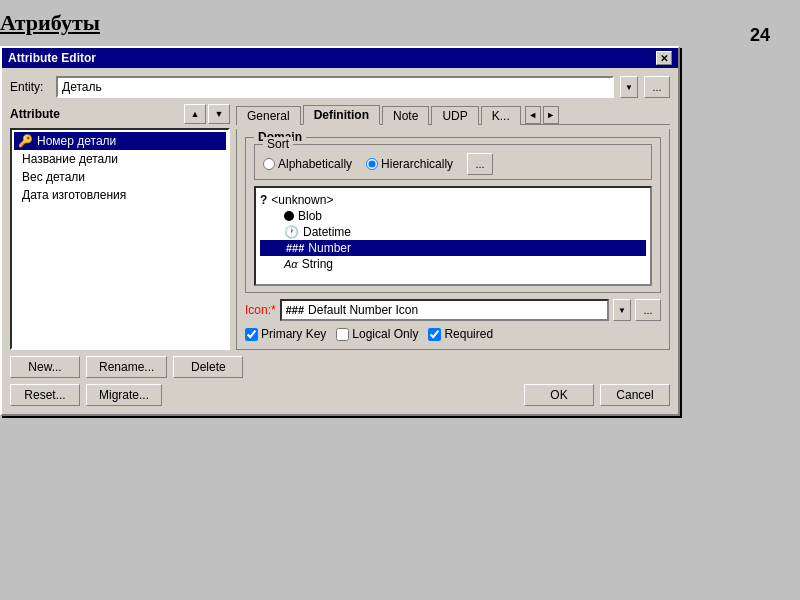 The width and height of the screenshot is (800, 600). Describe the element at coordinates (453, 162) in the screenshot. I see `sort-radio-group: Alphabetically Hierarchically ...` at that location.